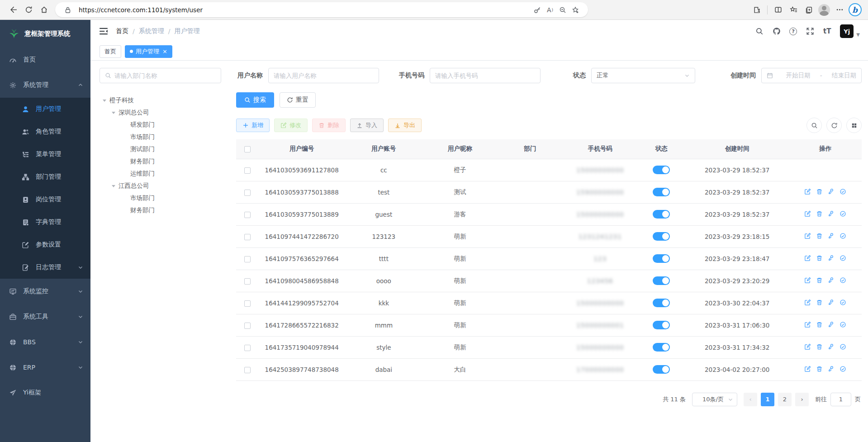  I want to click on goto-page-input, so click(841, 399).